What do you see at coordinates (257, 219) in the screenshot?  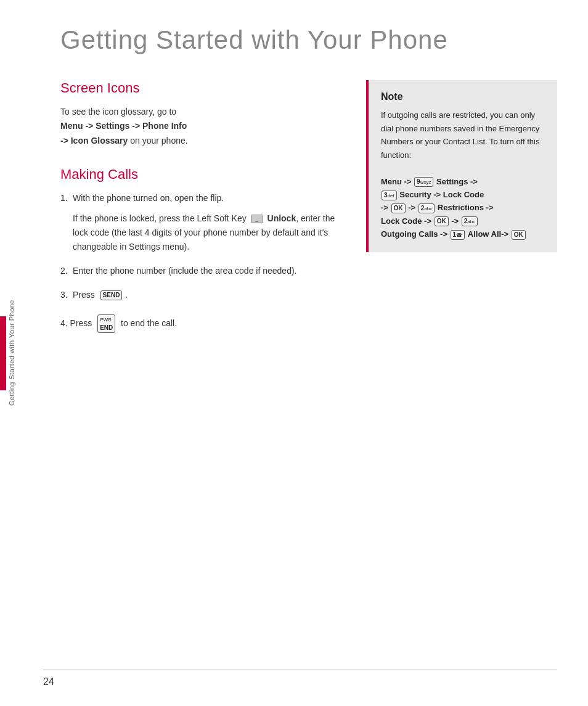 I see `left-soft-key-icon: ⎯` at bounding box center [257, 219].